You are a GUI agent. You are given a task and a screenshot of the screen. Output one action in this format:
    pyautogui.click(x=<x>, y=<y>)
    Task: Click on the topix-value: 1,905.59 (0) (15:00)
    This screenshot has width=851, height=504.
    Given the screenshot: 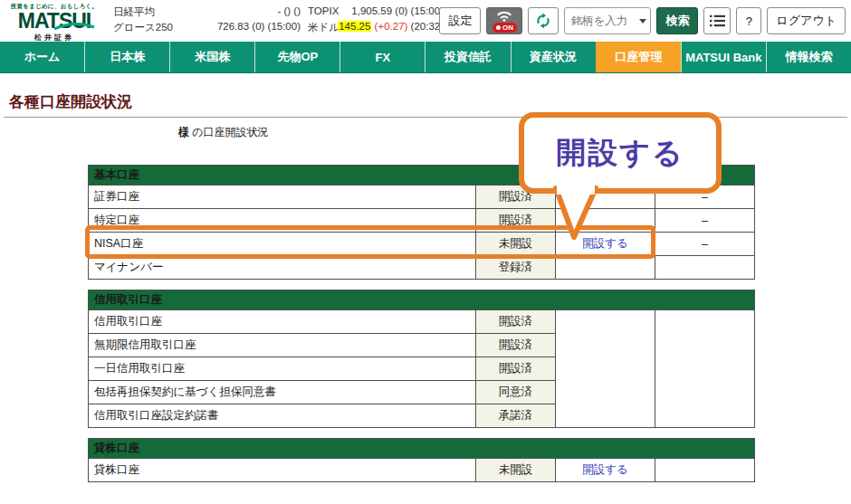 What is the action you would take?
    pyautogui.click(x=385, y=11)
    